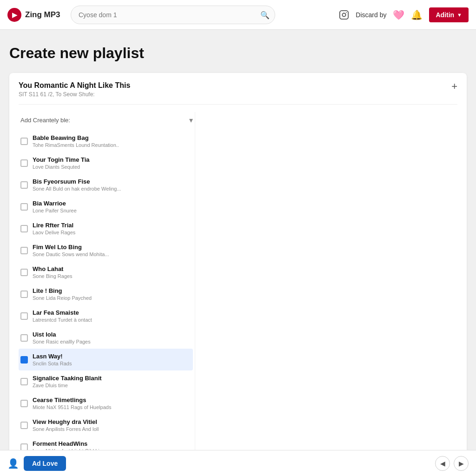  I want to click on song-info: Bable Beawing BagTohe RimaSments Lound R…, so click(112, 141).